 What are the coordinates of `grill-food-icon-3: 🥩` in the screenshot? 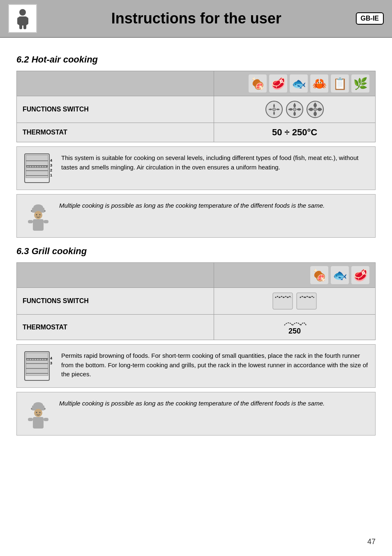 It's located at (360, 275).